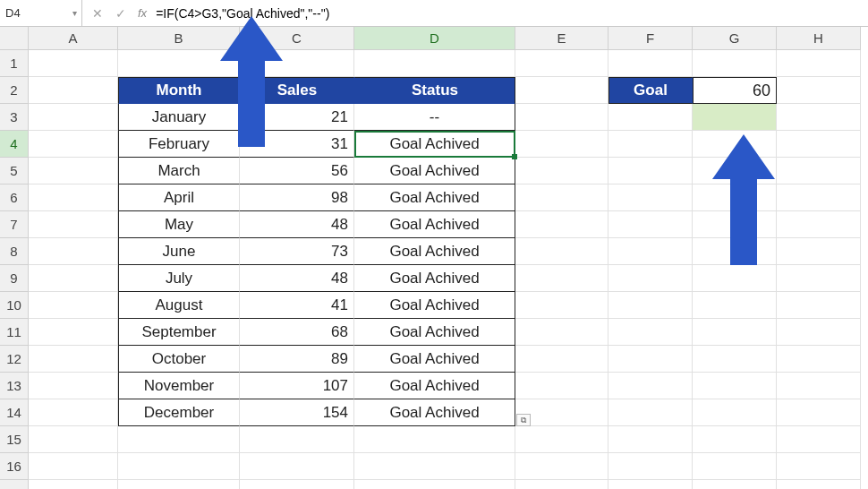 Image resolution: width=868 pixels, height=489 pixels. Describe the element at coordinates (435, 252) in the screenshot. I see `cell-D8: Goal Achived` at that location.